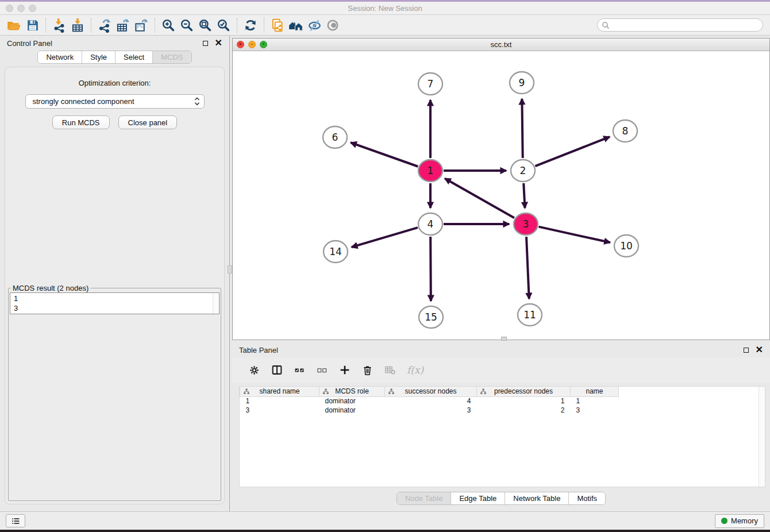 This screenshot has width=770, height=532. Describe the element at coordinates (115, 392) in the screenshot. I see `mcds-result-box: MCDS result (2 nodes) 1 3` at that location.